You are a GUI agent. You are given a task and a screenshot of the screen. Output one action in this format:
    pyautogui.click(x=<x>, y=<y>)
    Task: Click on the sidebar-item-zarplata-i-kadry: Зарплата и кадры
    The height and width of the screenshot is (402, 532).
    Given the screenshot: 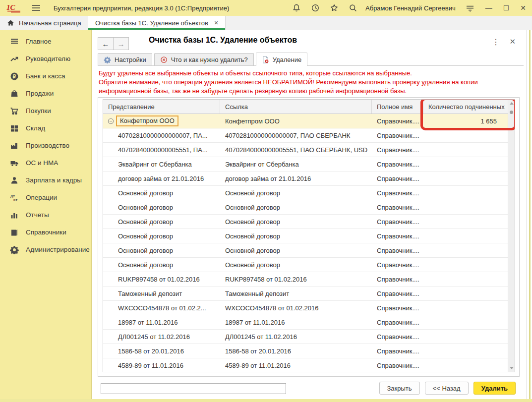 What is the action you would take?
    pyautogui.click(x=46, y=180)
    